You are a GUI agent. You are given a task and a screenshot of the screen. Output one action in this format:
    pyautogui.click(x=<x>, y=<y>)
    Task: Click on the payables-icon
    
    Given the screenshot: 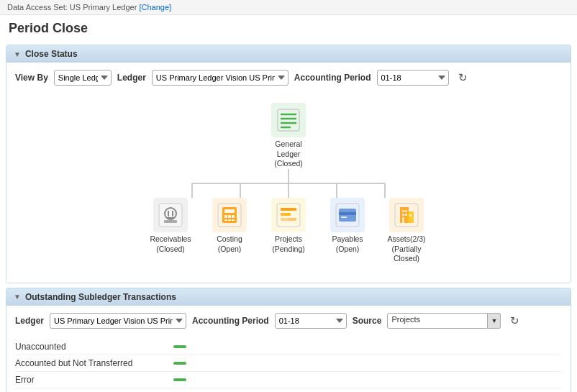 What is the action you would take?
    pyautogui.click(x=347, y=215)
    